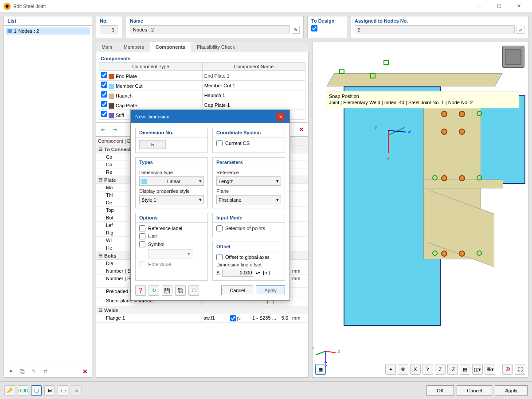  Describe the element at coordinates (422, 99) in the screenshot. I see `snap-tooltip: Snap Position Joint | Elementary Weld | …` at that location.